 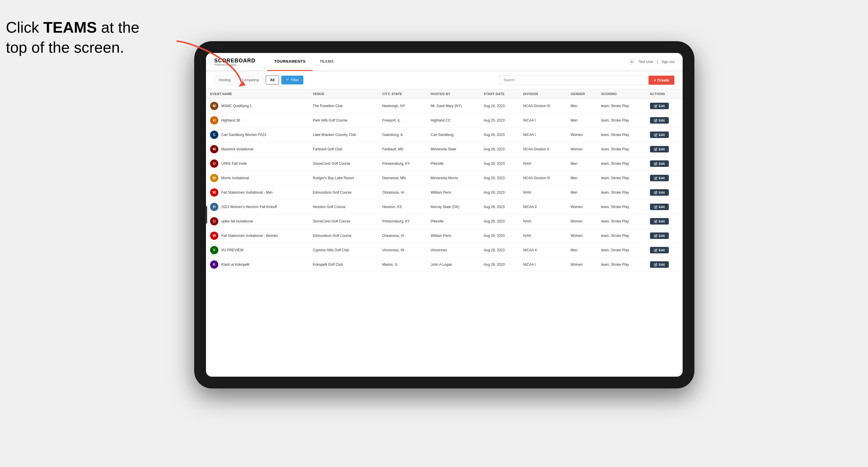 What do you see at coordinates (343, 121) in the screenshot?
I see `cell-venue: Park Hills Golf Course` at bounding box center [343, 121].